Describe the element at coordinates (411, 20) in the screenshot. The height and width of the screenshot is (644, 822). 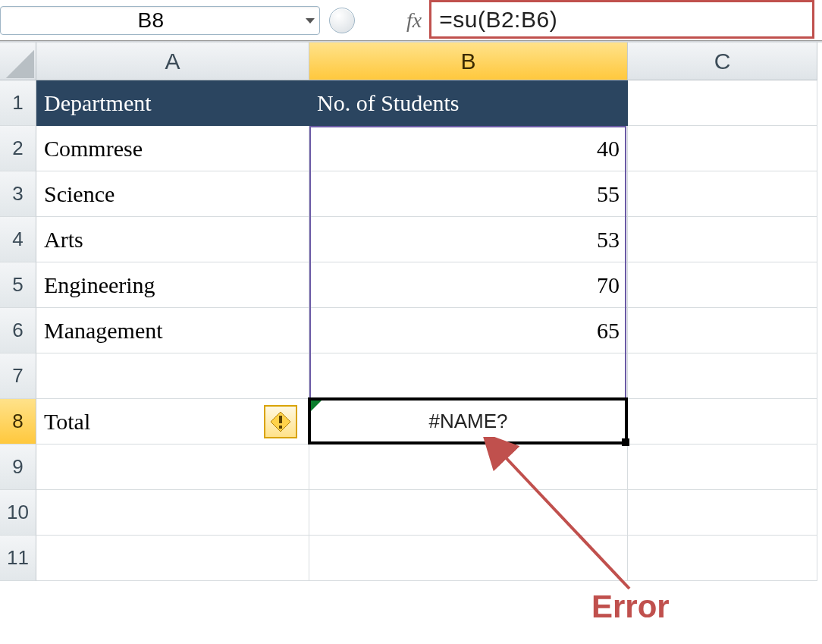
I see `formula-bar: B8 fx =su(B2:B6)` at that location.